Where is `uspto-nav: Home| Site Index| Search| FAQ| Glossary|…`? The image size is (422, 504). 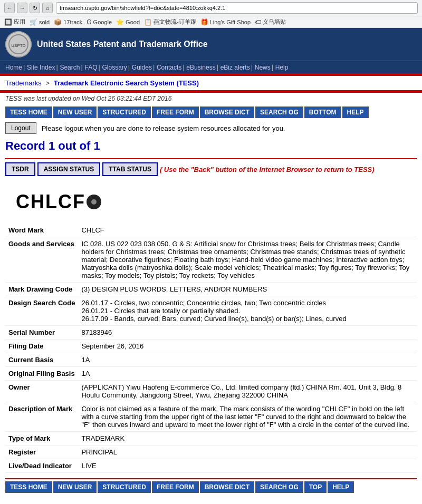 uspto-nav: Home| Site Index| Search| FAQ| Glossary|… is located at coordinates (211, 67).